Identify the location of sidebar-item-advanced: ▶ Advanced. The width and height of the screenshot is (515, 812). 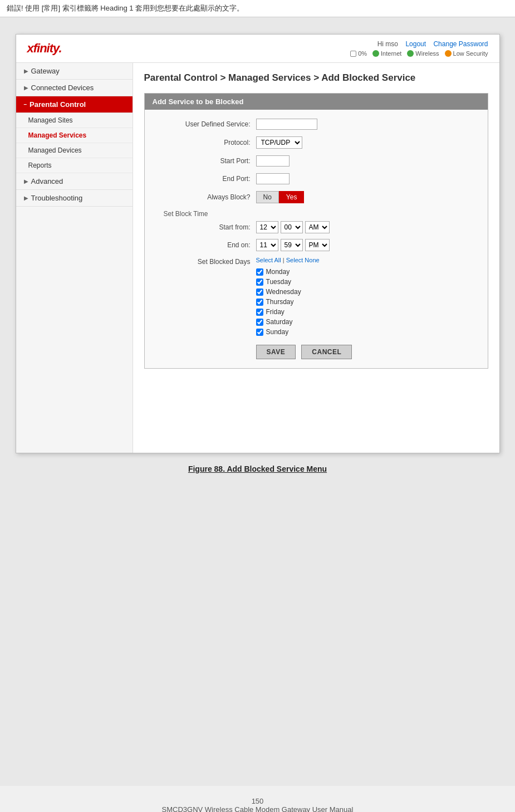
(75, 182).